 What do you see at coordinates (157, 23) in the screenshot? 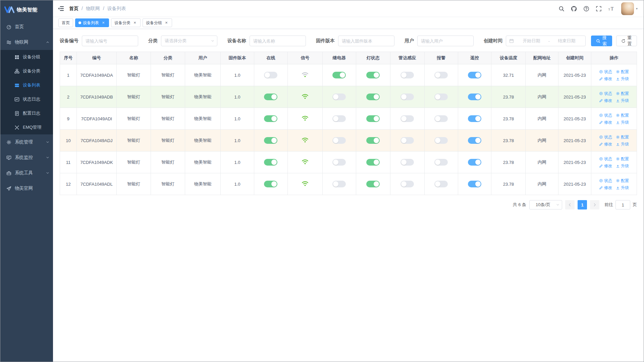
I see `tag-device-group: 设备分组×` at bounding box center [157, 23].